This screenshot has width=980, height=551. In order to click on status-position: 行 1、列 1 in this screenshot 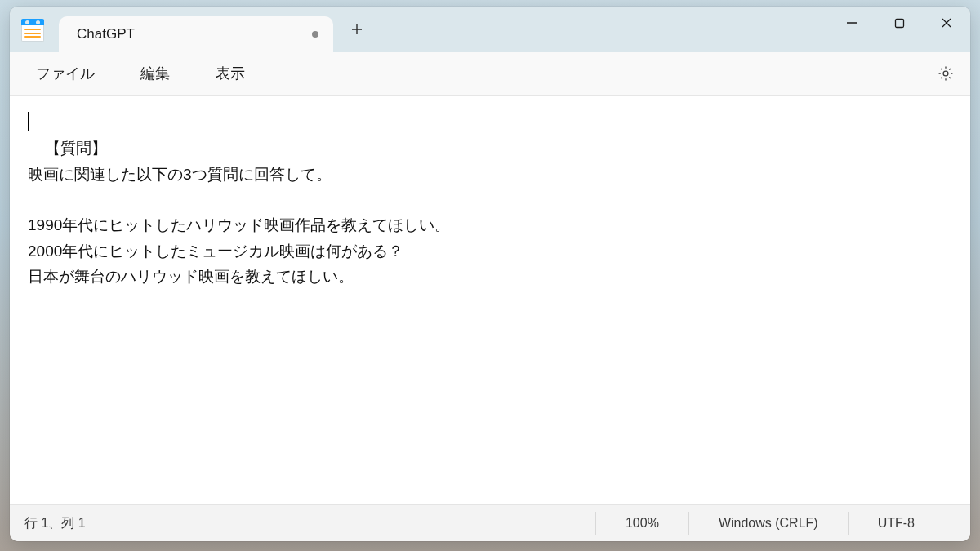, I will do `click(310, 524)`.